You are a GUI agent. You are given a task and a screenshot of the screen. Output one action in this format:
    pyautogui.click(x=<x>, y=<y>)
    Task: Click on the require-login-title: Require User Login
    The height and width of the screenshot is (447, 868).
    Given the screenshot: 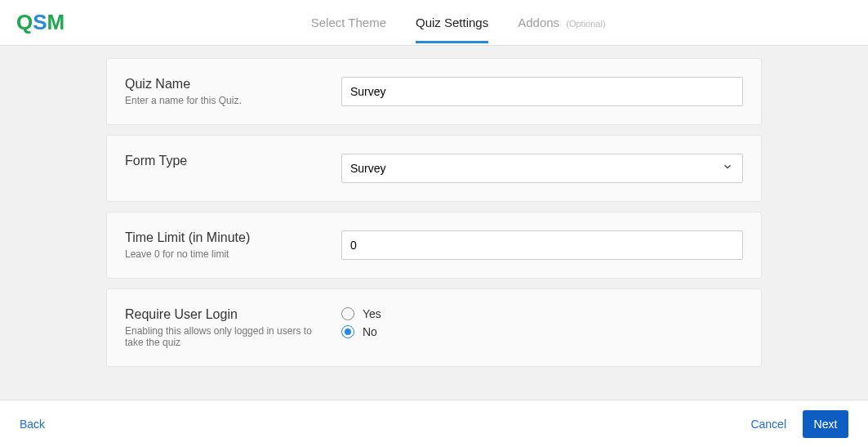 What is the action you would take?
    pyautogui.click(x=220, y=315)
    